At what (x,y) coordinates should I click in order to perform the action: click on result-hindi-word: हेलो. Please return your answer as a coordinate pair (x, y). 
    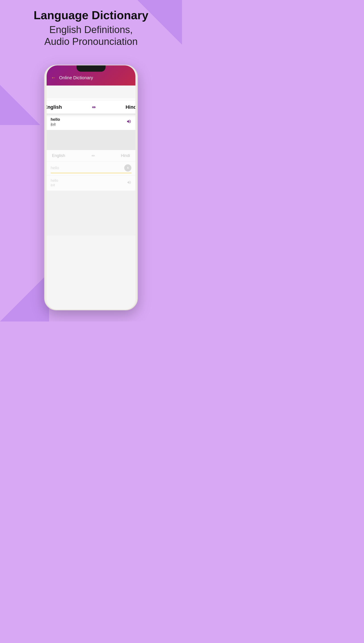
    Looking at the image, I should click on (56, 125).